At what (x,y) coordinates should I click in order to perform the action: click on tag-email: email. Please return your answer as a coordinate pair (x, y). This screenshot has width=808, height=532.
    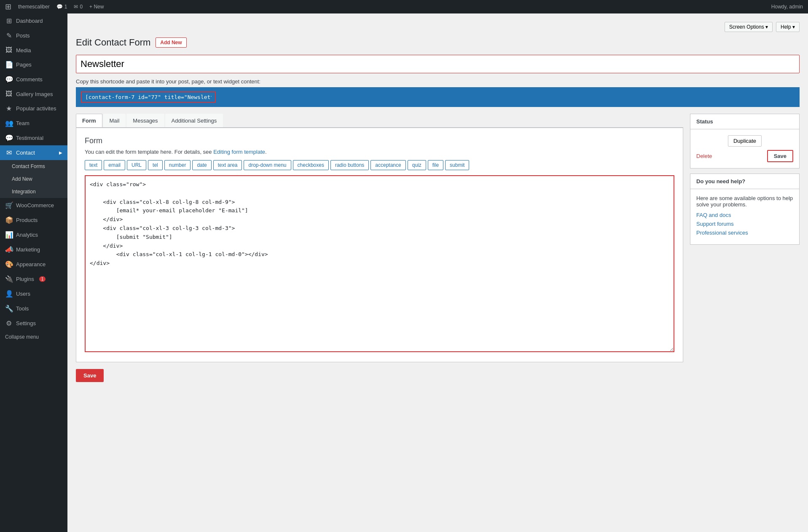
    Looking at the image, I should click on (115, 165).